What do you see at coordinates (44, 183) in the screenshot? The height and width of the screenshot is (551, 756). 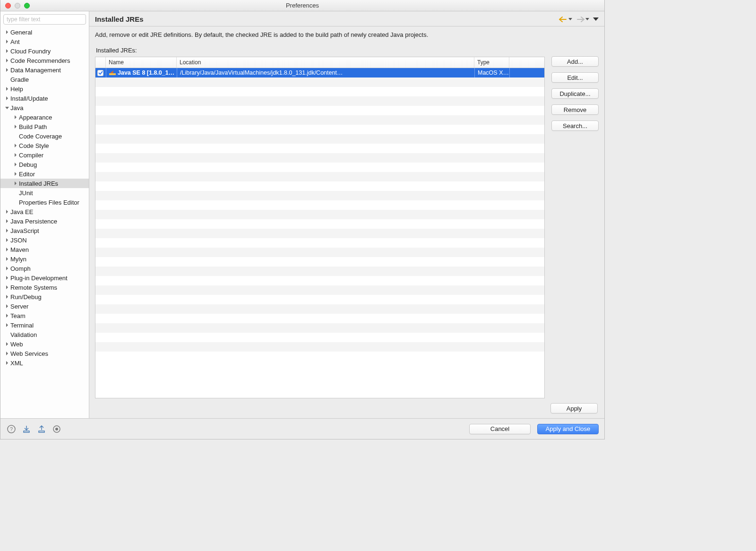 I see `sidebar-item-installed-jres: Installed JREs` at bounding box center [44, 183].